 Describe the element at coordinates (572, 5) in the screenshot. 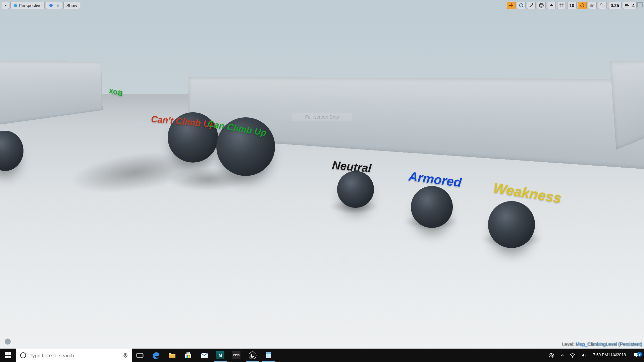

I see `viewport-toolbar-right: 10 5° 0.25 4` at that location.